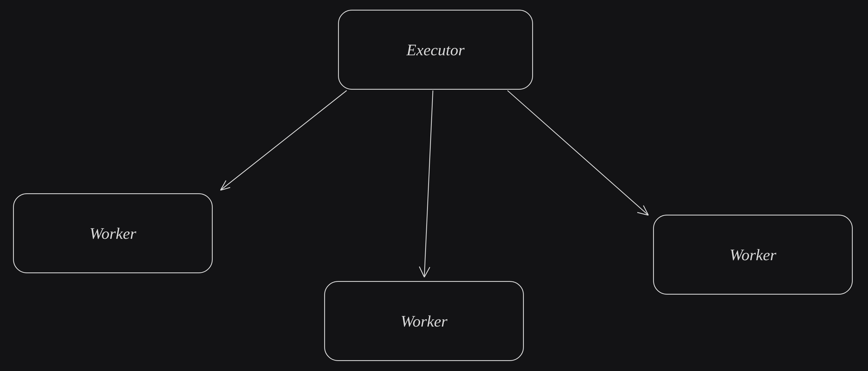  What do you see at coordinates (113, 233) in the screenshot?
I see `worker-label-left: Worker` at bounding box center [113, 233].